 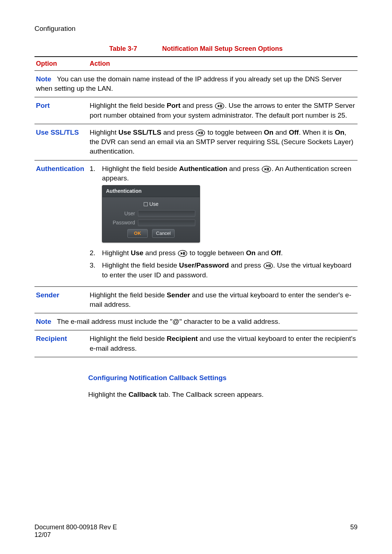 What do you see at coordinates (196, 84) in the screenshot?
I see `table-row: Note You can use the domain name instead…` at bounding box center [196, 84].